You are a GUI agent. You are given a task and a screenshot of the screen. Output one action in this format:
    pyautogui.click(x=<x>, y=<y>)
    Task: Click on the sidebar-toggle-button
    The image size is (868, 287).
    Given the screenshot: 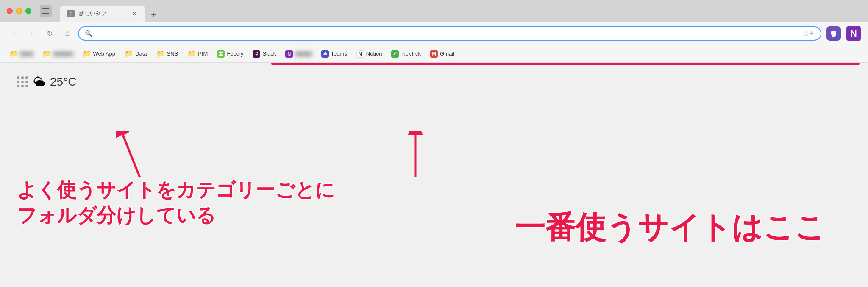 What is the action you would take?
    pyautogui.click(x=46, y=11)
    